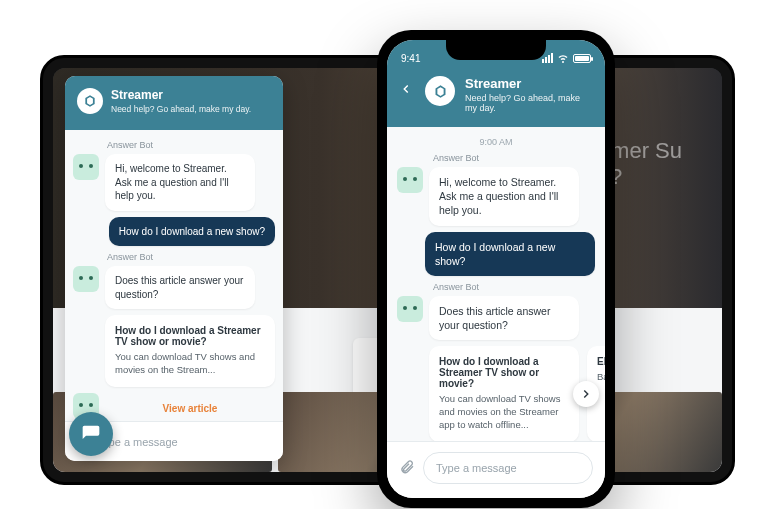  What do you see at coordinates (548, 58) in the screenshot?
I see `signal-icon` at bounding box center [548, 58].